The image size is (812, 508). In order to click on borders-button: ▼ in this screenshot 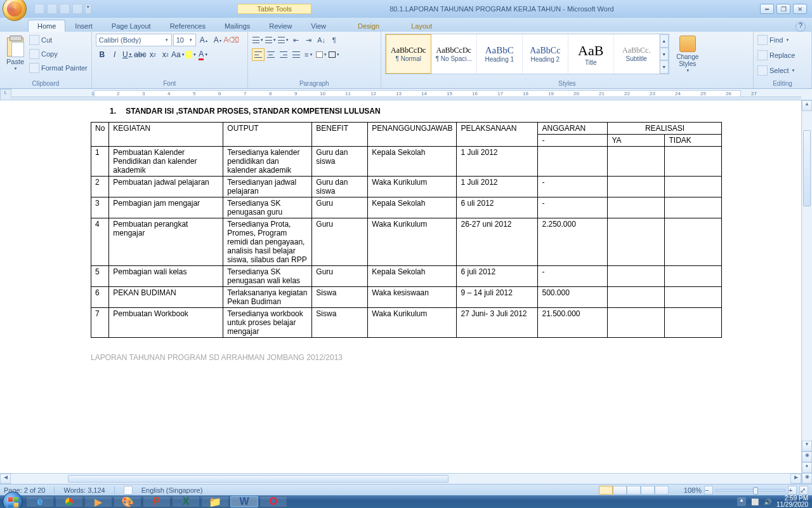, I will do `click(334, 55)`.